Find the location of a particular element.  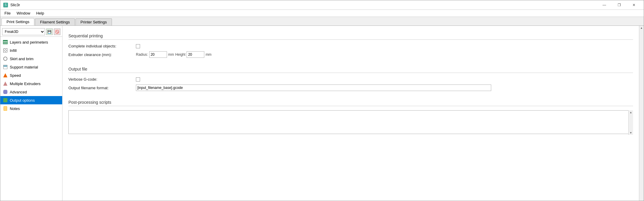

output-icon is located at coordinates (5, 100).